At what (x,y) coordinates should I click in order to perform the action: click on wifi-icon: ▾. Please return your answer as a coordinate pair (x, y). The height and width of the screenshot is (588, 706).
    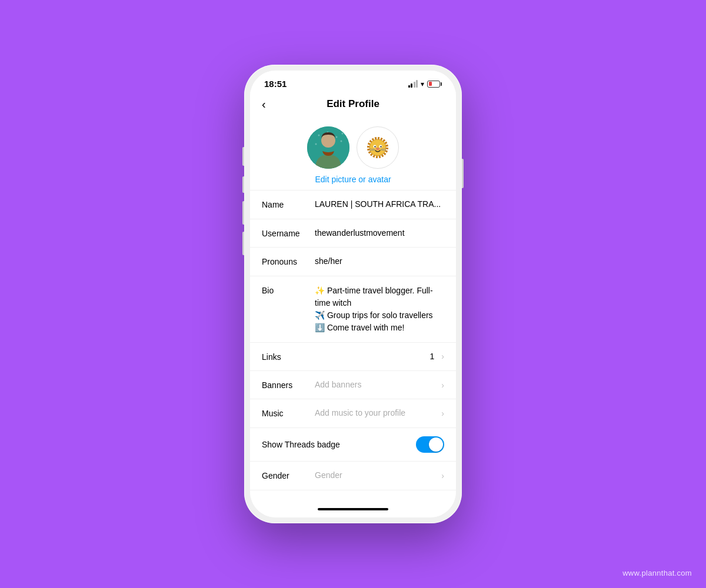
    Looking at the image, I should click on (422, 84).